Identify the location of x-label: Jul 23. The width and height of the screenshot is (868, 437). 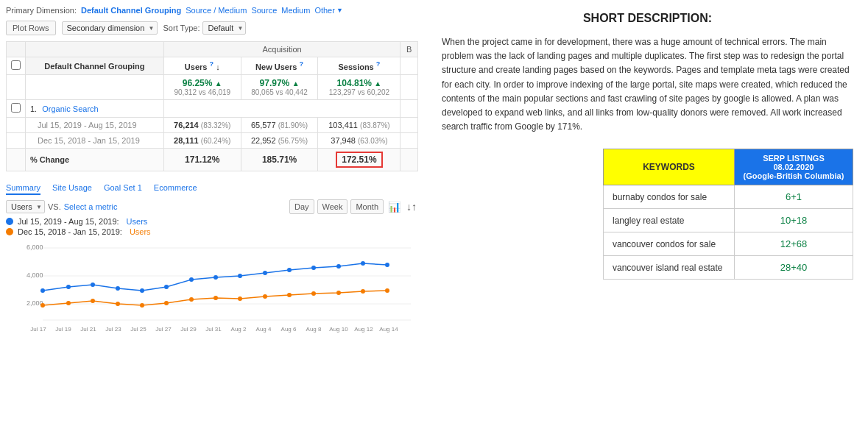
(113, 330).